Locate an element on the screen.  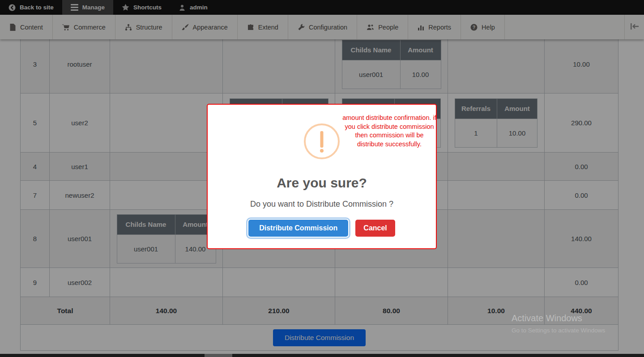
confirm-dialog: amount distribute confirmation. if you c… is located at coordinates (322, 176).